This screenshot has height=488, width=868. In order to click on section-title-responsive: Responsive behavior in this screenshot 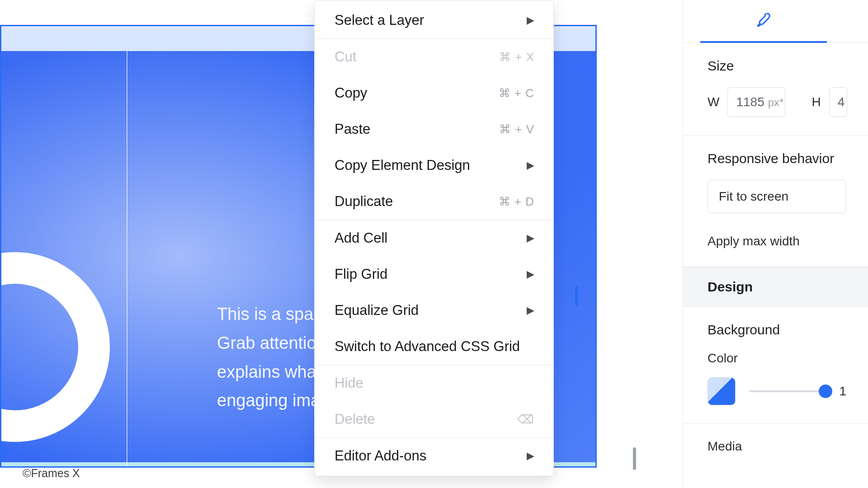, I will do `click(777, 159)`.